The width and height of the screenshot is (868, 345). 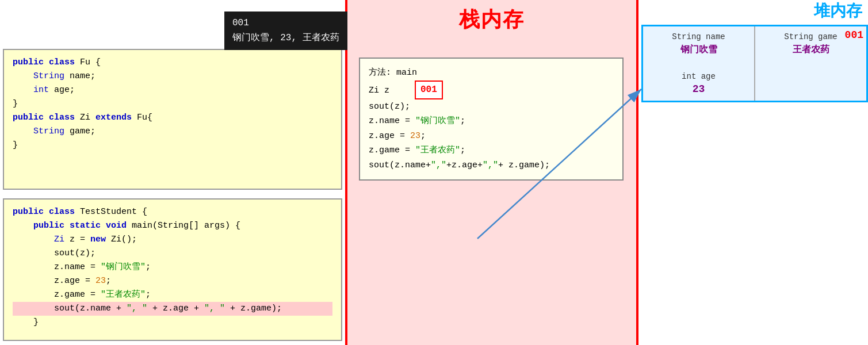 I want to click on heap-object: 001 String name 钢门吹雪 int age 23 String g…, so click(x=755, y=63).